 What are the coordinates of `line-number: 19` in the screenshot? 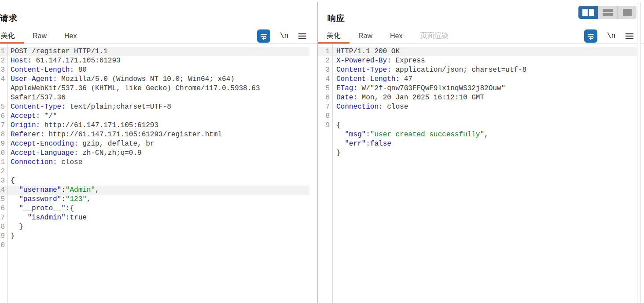 It's located at (4, 237).